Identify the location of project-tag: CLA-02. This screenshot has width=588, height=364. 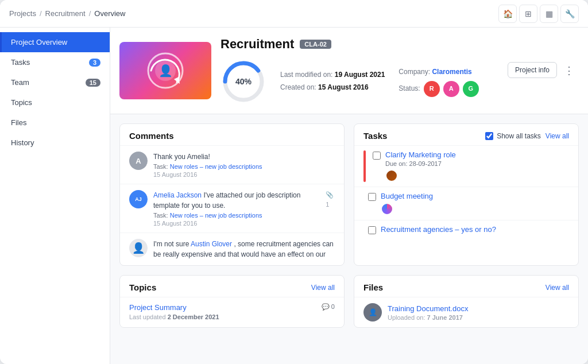
(316, 44).